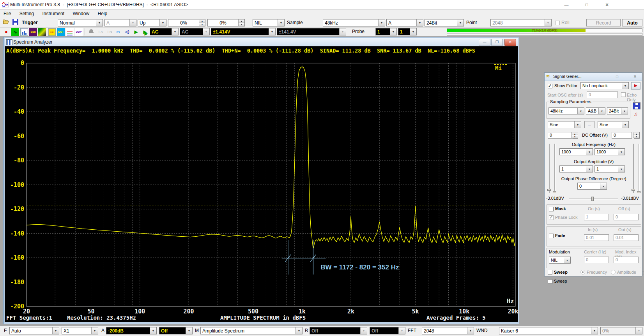 This screenshot has height=336, width=644. What do you see at coordinates (555, 168) in the screenshot?
I see `level-a-slider-track2` at bounding box center [555, 168].